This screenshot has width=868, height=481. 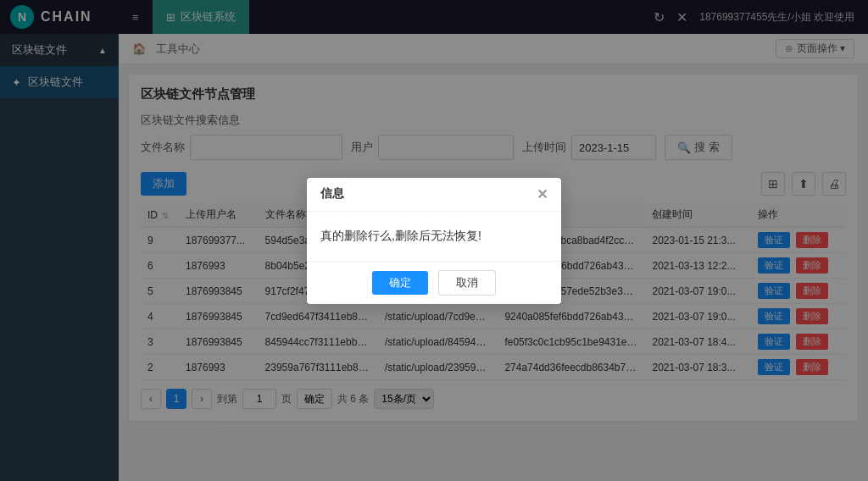 I want to click on confirm-modal: 信息 ✕ 真的删除行么,删除后无法恢复! 确定 取消, so click(x=434, y=240).